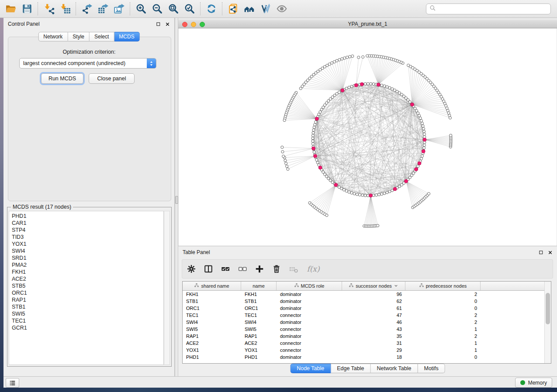 The width and height of the screenshot is (557, 392). I want to click on mcds-result-item: PHD1, so click(87, 216).